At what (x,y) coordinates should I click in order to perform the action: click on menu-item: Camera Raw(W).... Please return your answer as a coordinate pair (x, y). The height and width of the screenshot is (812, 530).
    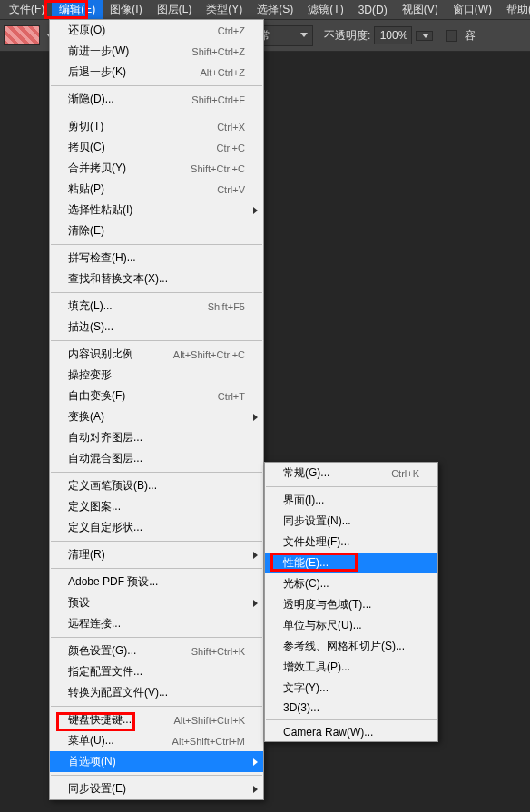
    Looking at the image, I should click on (351, 732).